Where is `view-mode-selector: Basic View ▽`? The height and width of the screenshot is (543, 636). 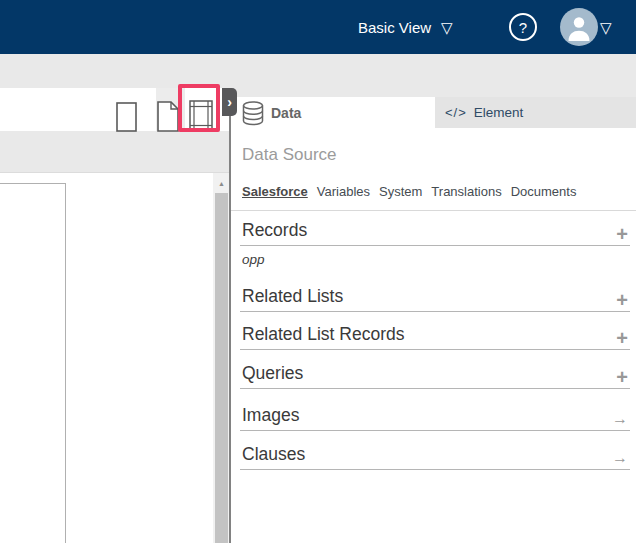 view-mode-selector: Basic View ▽ is located at coordinates (406, 27).